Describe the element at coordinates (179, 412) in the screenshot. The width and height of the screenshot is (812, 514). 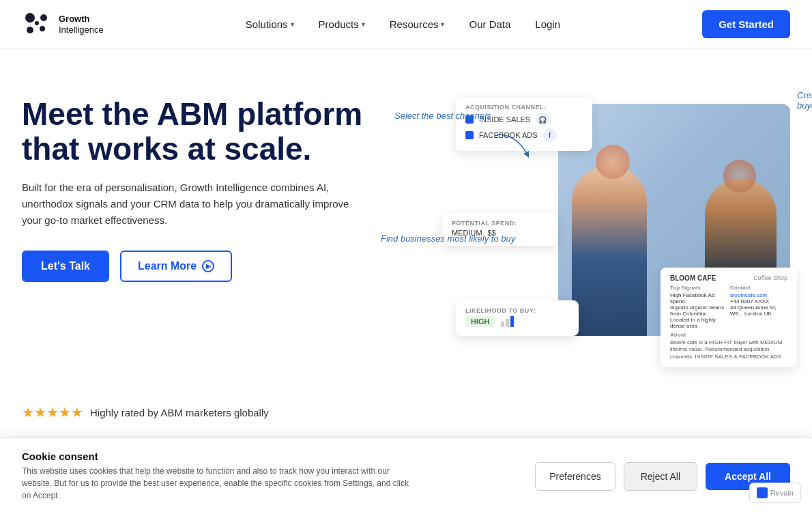
I see `rating-text: Highly rated by ABM marketers globally` at that location.